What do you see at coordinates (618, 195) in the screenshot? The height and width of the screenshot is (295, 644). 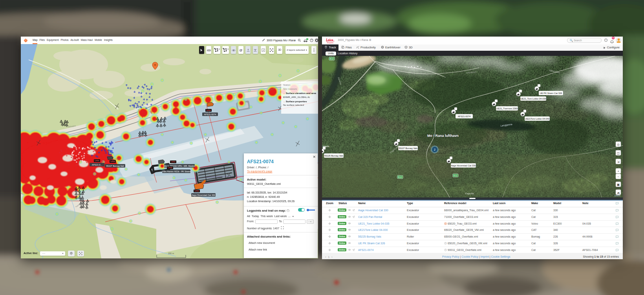 I see `svg-text: Leaflet` at bounding box center [618, 195].